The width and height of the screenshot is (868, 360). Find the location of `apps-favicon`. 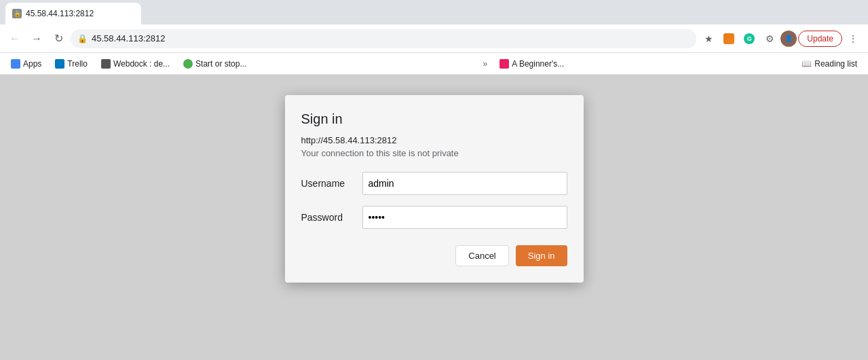

apps-favicon is located at coordinates (16, 64).